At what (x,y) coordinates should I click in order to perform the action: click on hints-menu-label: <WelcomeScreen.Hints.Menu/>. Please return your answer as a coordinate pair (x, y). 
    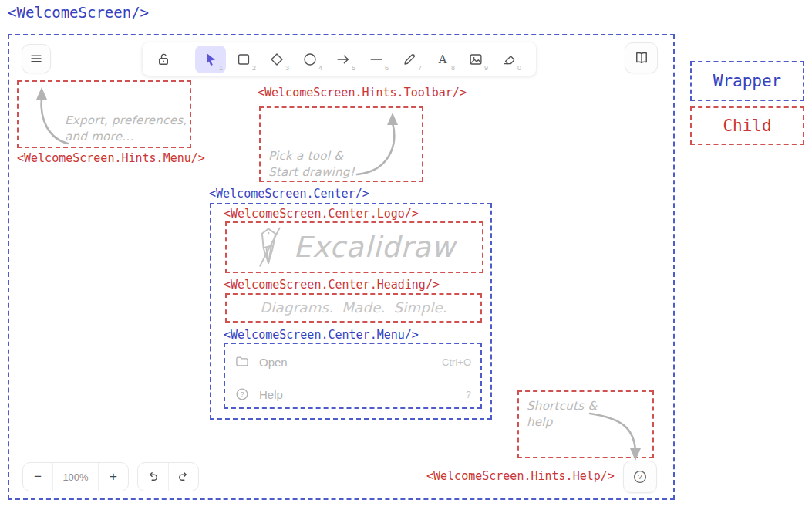
    Looking at the image, I should click on (111, 158).